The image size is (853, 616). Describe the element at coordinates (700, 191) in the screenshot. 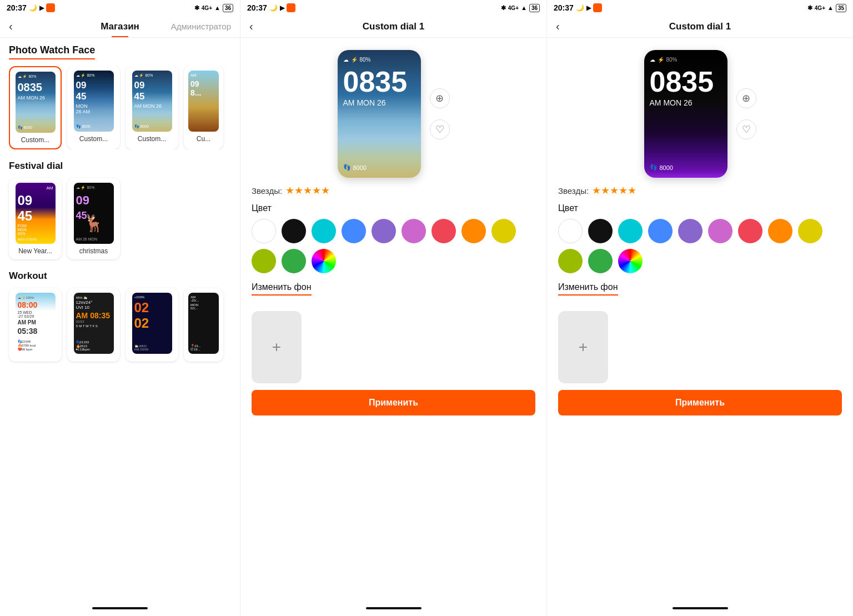

I see `stars-row-2: Звезды: ★★★★★` at that location.